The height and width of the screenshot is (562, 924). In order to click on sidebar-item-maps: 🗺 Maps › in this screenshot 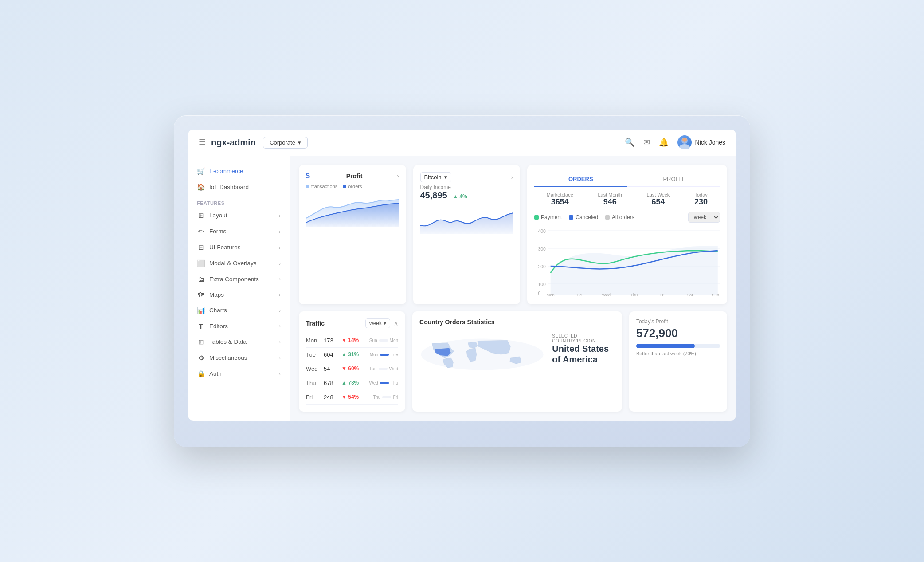, I will do `click(239, 295)`.